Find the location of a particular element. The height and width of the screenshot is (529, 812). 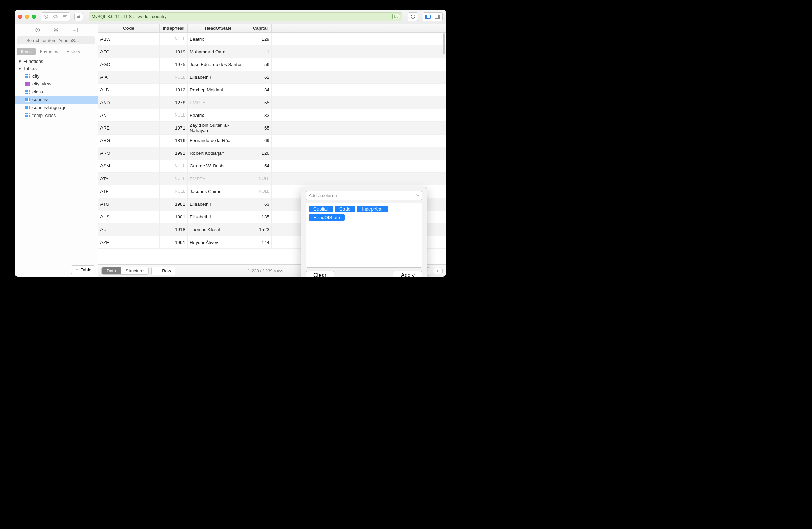

cell-code: ANT is located at coordinates (129, 115).